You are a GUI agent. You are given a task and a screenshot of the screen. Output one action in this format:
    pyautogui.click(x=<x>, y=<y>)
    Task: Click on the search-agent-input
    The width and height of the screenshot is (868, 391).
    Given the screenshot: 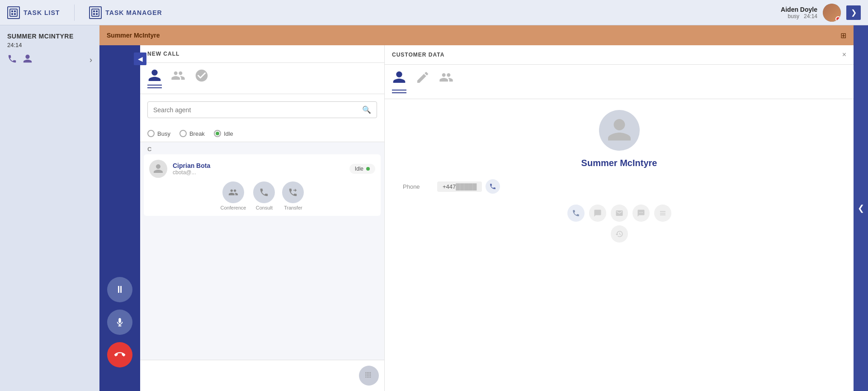 What is the action you would take?
    pyautogui.click(x=256, y=110)
    